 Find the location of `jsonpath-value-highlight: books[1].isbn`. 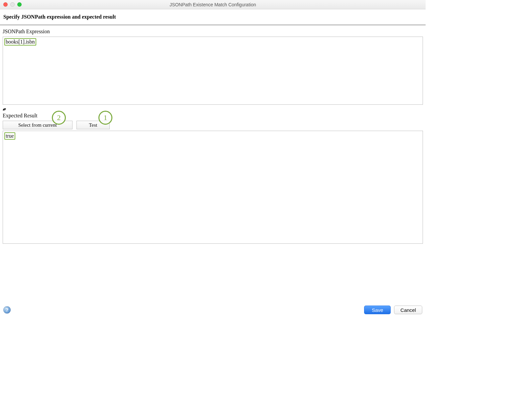

jsonpath-value-highlight: books[1].isbn is located at coordinates (20, 42).